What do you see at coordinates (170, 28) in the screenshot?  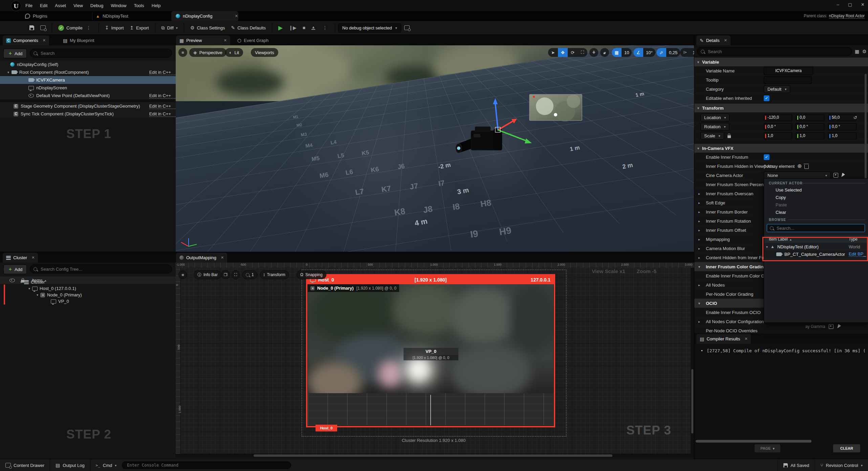 I see `diff-button: ⧉Diff▾` at bounding box center [170, 28].